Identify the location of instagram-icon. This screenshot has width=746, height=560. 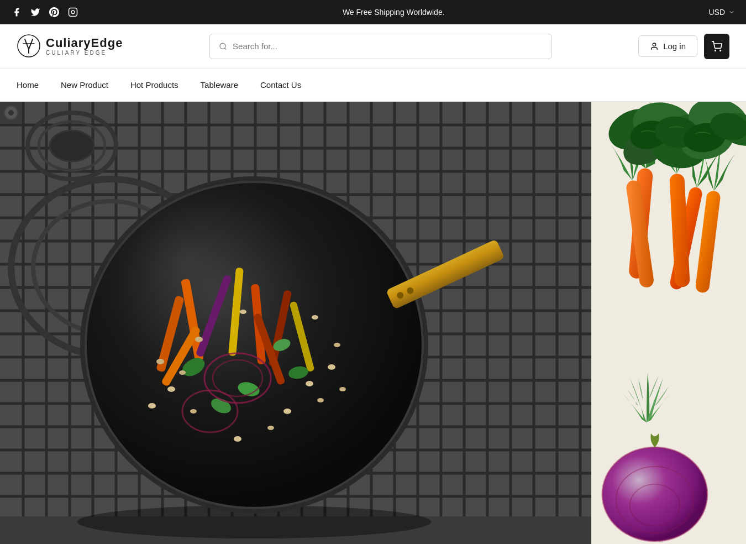
(73, 12).